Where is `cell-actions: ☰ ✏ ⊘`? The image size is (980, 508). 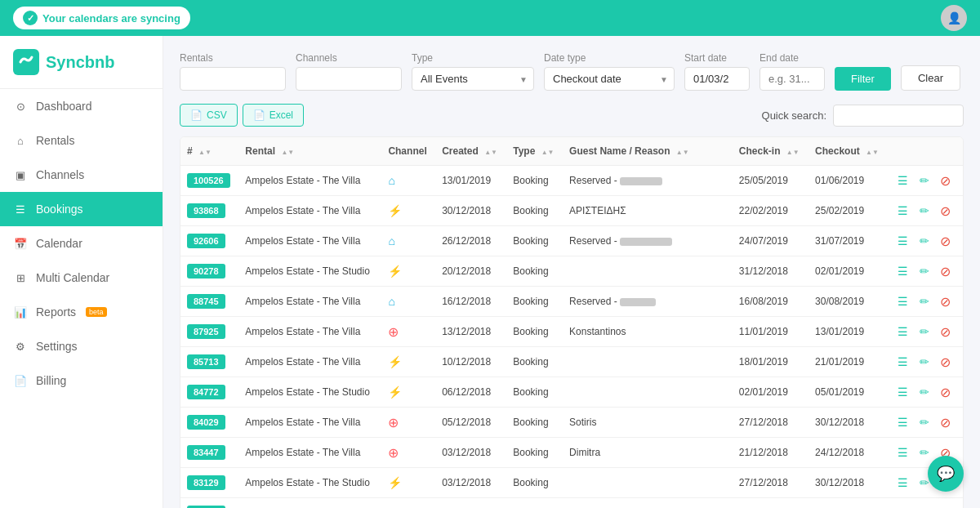
cell-actions: ☰ ✏ ⊘ is located at coordinates (926, 423).